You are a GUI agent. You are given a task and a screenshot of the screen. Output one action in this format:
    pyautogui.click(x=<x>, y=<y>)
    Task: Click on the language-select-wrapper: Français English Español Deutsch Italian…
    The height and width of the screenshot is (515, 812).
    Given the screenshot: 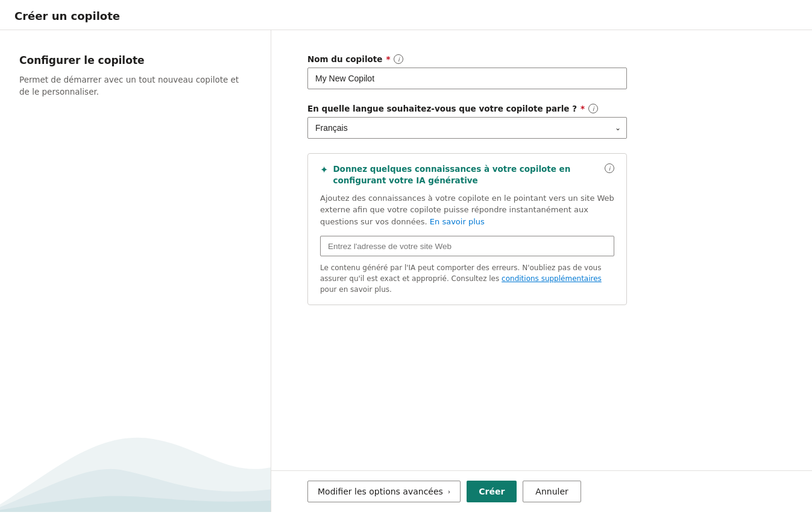 What is the action you would take?
    pyautogui.click(x=467, y=128)
    